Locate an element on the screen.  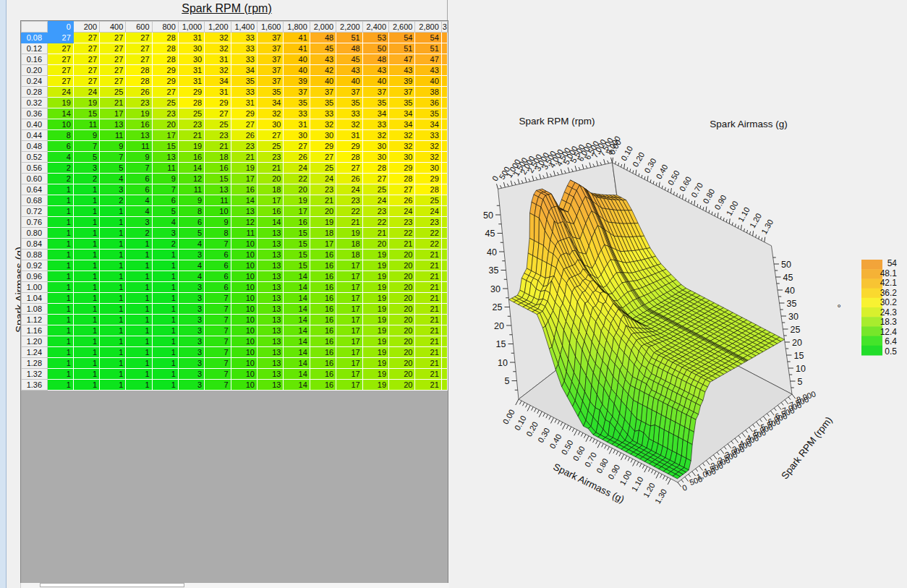
table-cell: 22 is located at coordinates (402, 233).